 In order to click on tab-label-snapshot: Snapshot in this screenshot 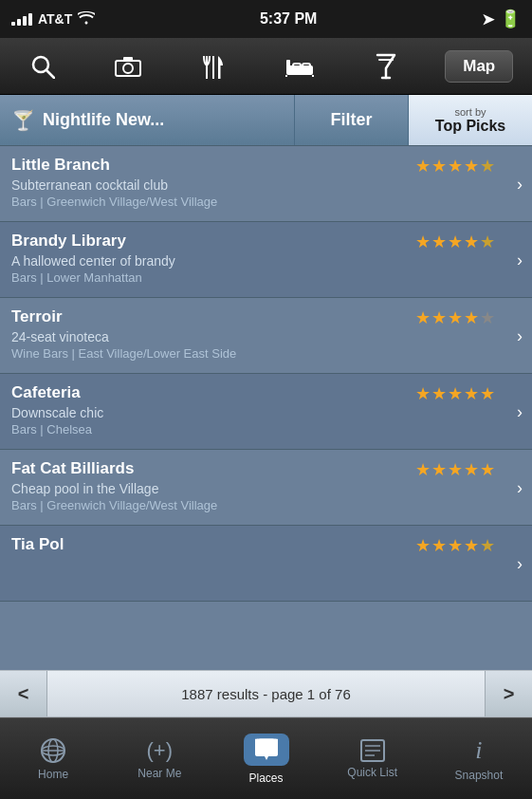, I will do `click(480, 775)`.